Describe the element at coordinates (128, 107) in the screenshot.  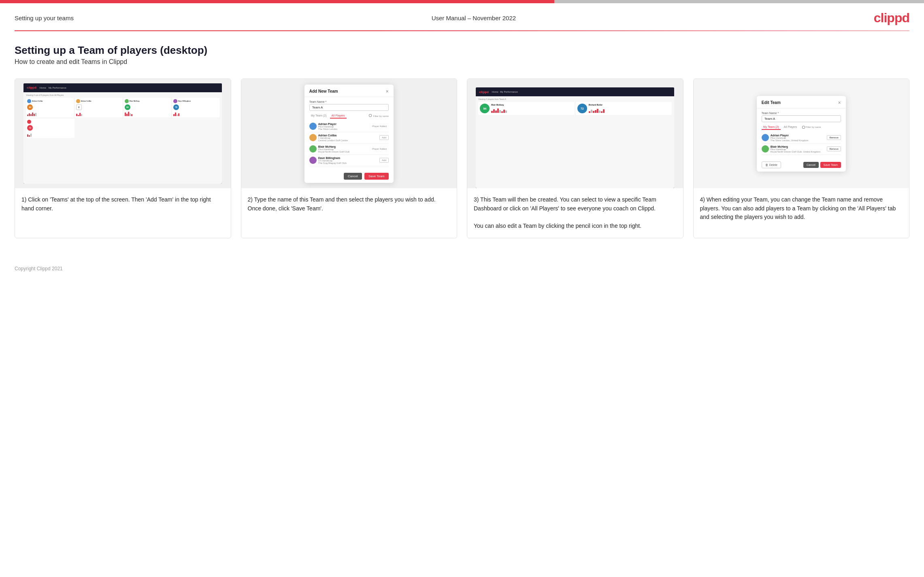
I see `ss1-score-3: 94` at that location.